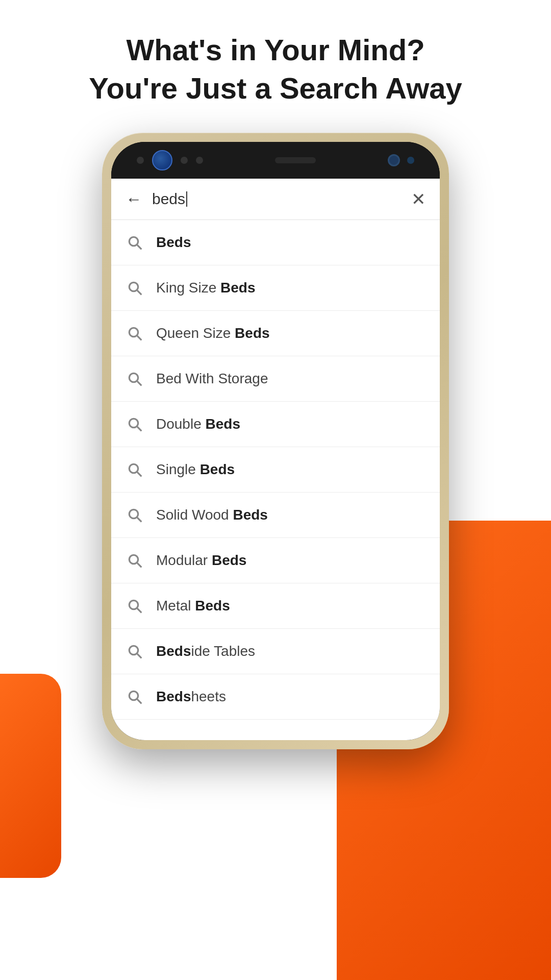 This screenshot has width=551, height=980. Describe the element at coordinates (170, 160) in the screenshot. I see `notch-left-sensors` at that location.